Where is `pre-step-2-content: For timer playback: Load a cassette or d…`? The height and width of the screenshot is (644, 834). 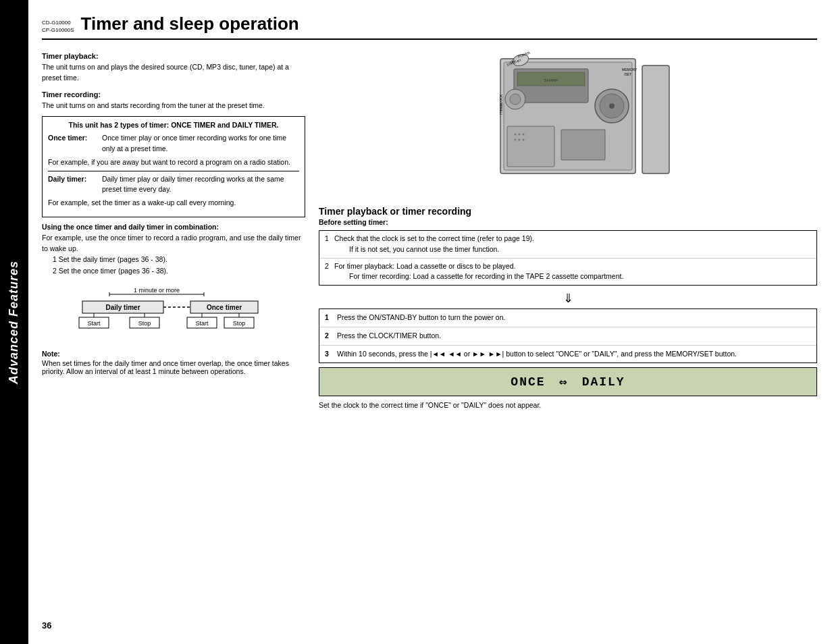
pre-step-2-content: For timer playback: Load a cassette or d… is located at coordinates (479, 272).